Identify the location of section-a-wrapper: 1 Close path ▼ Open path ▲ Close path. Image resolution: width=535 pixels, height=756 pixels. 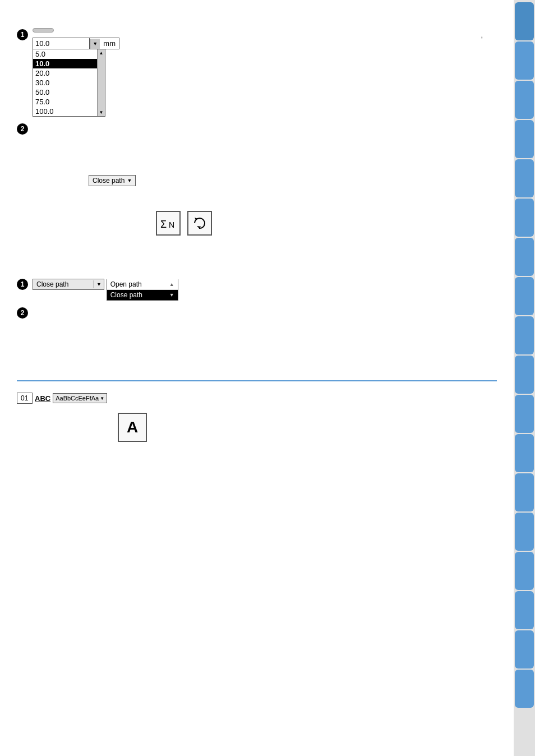
(257, 289).